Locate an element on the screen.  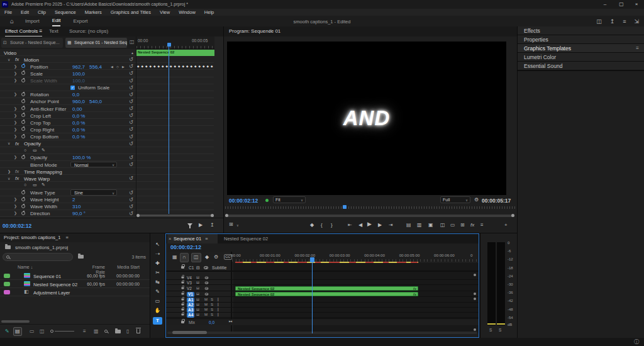
workspace-tab-edit: Edit is located at coordinates (57, 21).